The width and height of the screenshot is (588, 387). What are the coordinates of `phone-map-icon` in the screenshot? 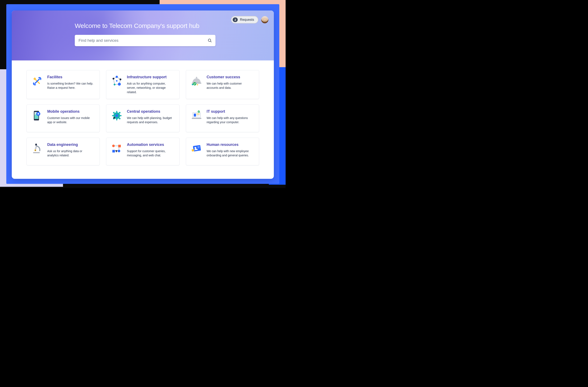 It's located at (37, 116).